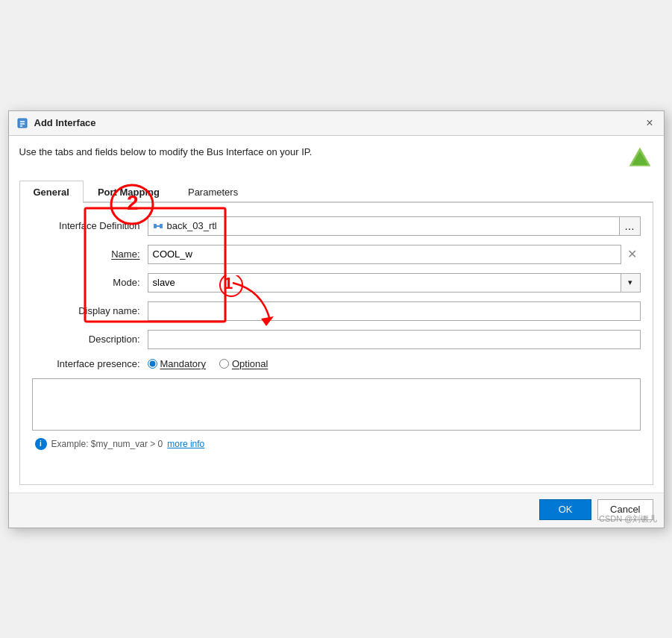 The height and width of the screenshot is (638, 672). What do you see at coordinates (630, 226) in the screenshot?
I see `browse-button: …` at bounding box center [630, 226].